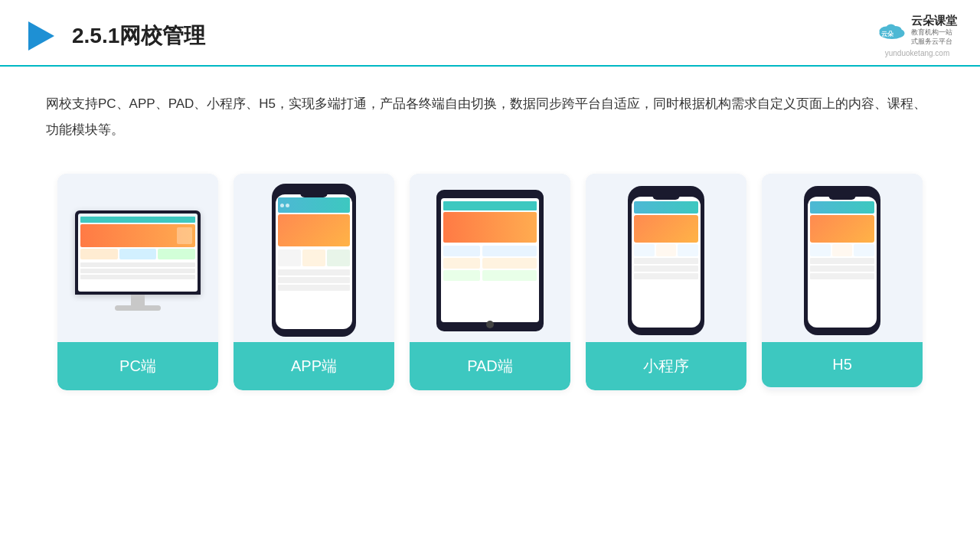  I want to click on app-screen-content, so click(314, 262).